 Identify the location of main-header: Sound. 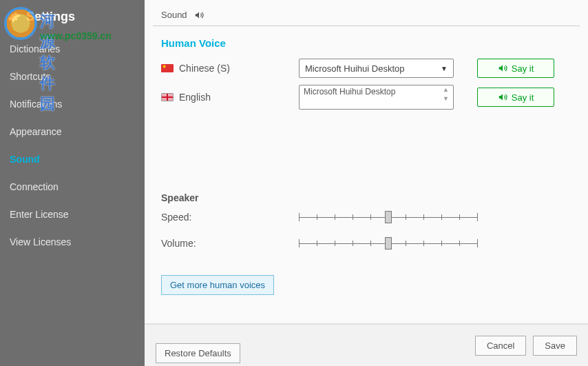
(366, 12).